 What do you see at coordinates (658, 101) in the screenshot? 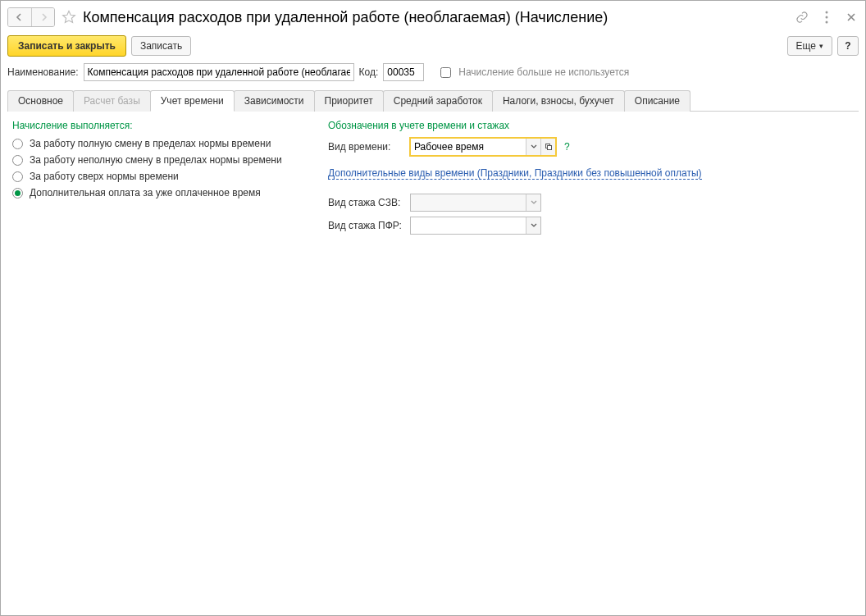
I see `tab-desc: Описание` at bounding box center [658, 101].